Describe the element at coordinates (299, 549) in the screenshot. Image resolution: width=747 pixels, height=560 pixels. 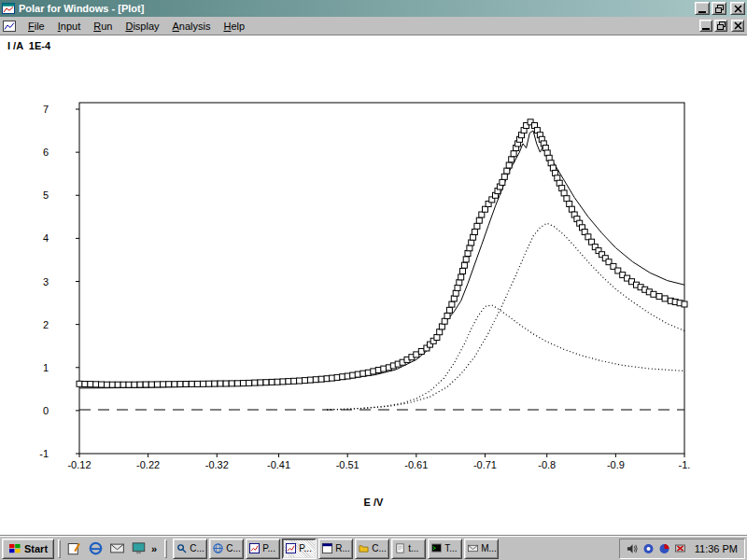
I see `taskbar-task-4: P...` at that location.